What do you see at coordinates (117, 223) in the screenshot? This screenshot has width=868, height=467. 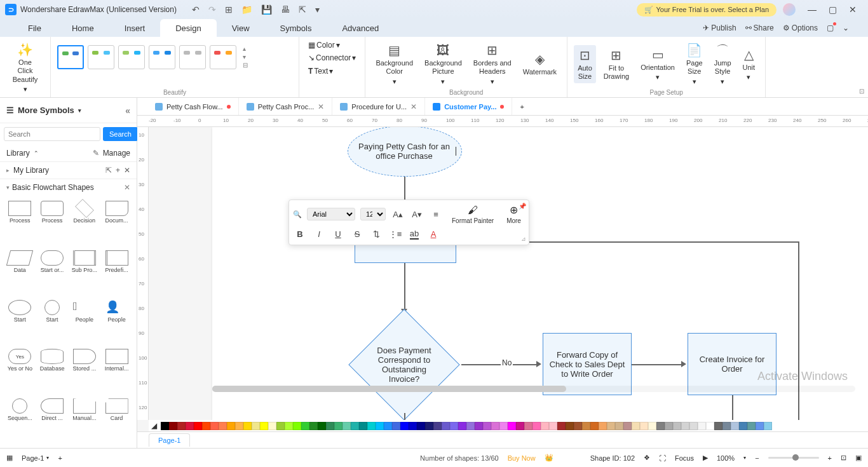 I see `shape-document: Docum...` at bounding box center [117, 223].